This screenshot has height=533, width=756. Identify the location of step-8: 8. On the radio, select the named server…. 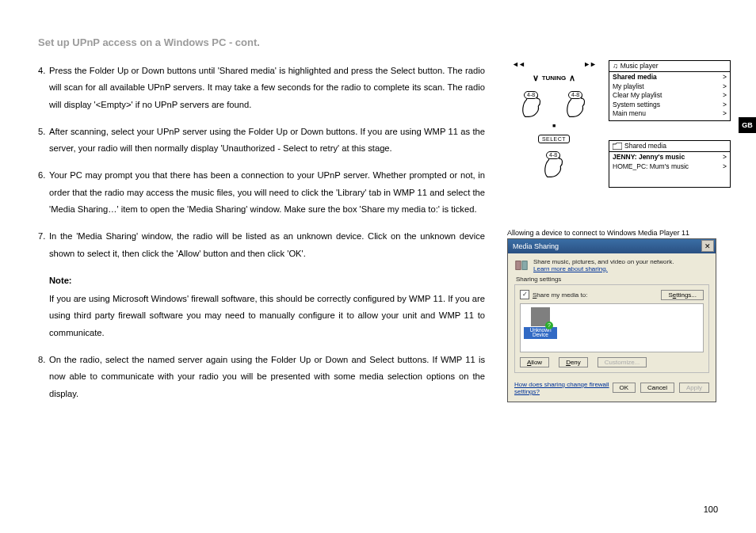
(262, 377).